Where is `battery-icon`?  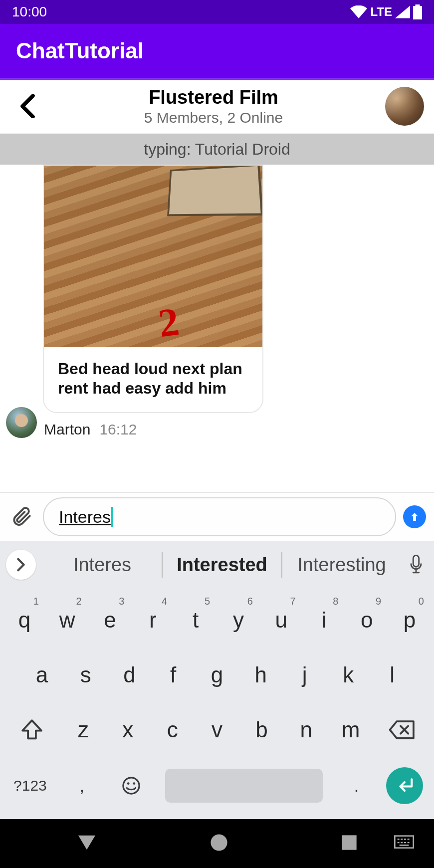
battery-icon is located at coordinates (418, 12).